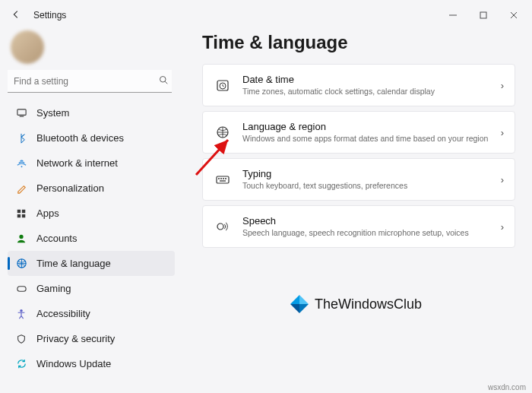 The height and width of the screenshot is (393, 532). What do you see at coordinates (372, 138) in the screenshot?
I see `card-desc: Windows and some apps format dates and t…` at bounding box center [372, 138].